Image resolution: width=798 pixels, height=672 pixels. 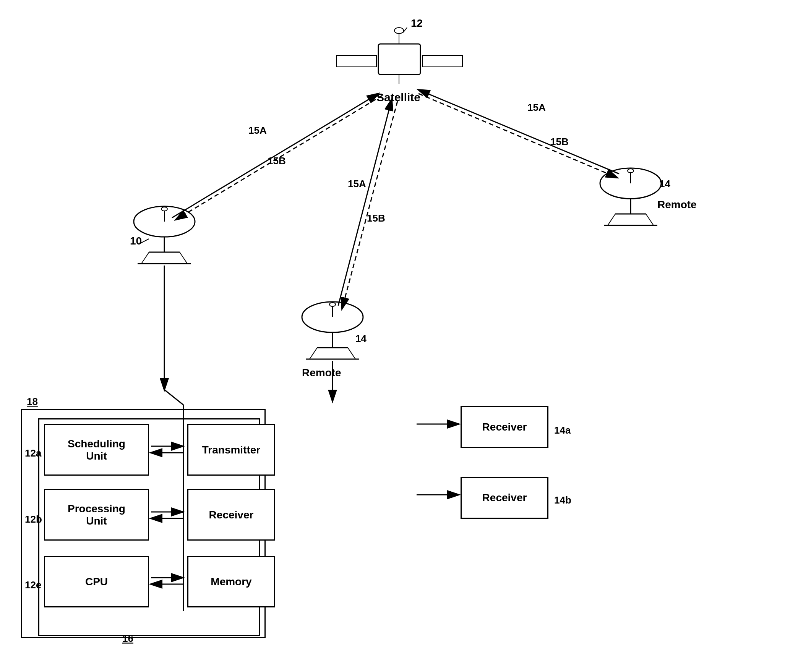 What do you see at coordinates (96, 515) in the screenshot?
I see `processing-unit-box: Processing Unit` at bounding box center [96, 515].